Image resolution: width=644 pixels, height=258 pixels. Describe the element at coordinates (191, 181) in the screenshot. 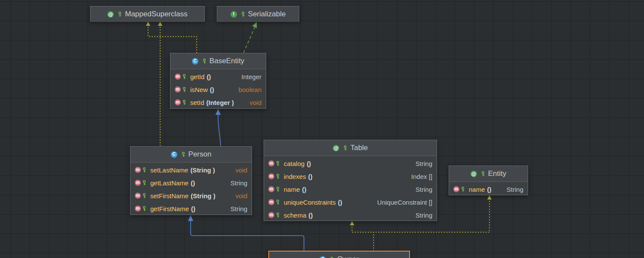

I see `node-person: C Person m setLastName (String ) void m …` at that location.